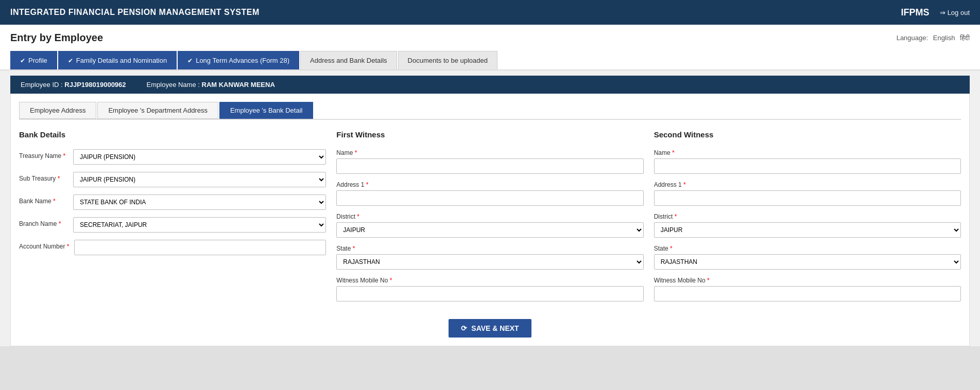 The image size is (980, 390). I want to click on tab-profile: ✔ Profile, so click(34, 60).